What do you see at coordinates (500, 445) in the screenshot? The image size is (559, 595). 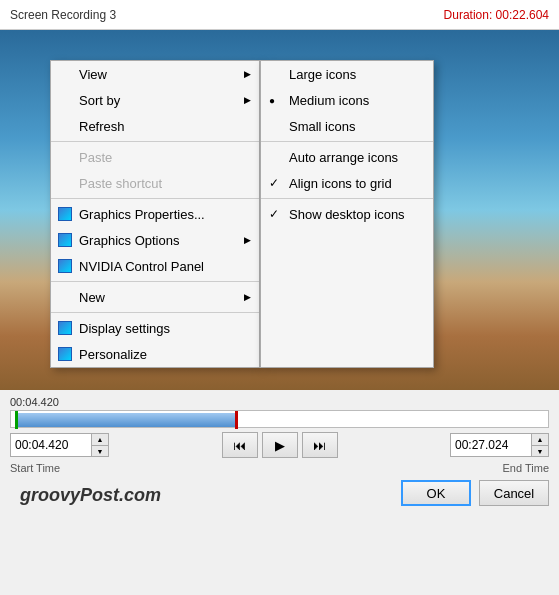 I see `end-time-input-wrapper: ▲ ▼` at bounding box center [500, 445].